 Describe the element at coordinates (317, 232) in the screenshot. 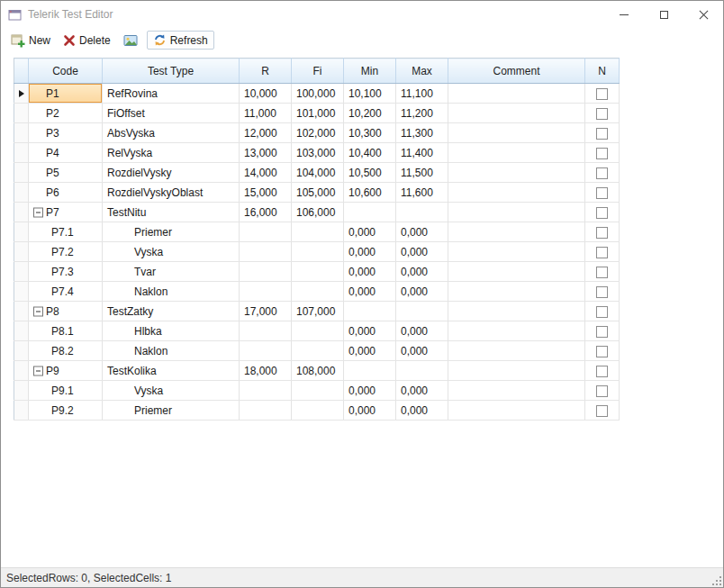

I see `grid-row-P7.1: P7.1Priemer0,0000,000` at that location.